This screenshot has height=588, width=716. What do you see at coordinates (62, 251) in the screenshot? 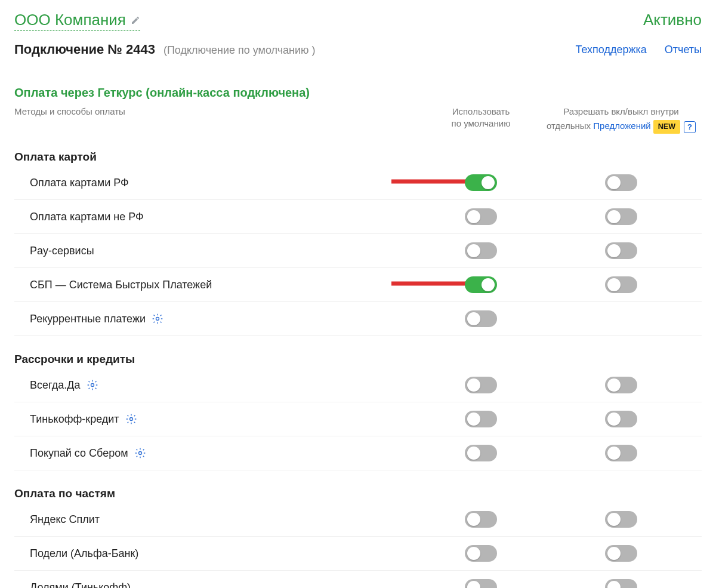
I see `method-label-text: Pay-сервисы` at bounding box center [62, 251].